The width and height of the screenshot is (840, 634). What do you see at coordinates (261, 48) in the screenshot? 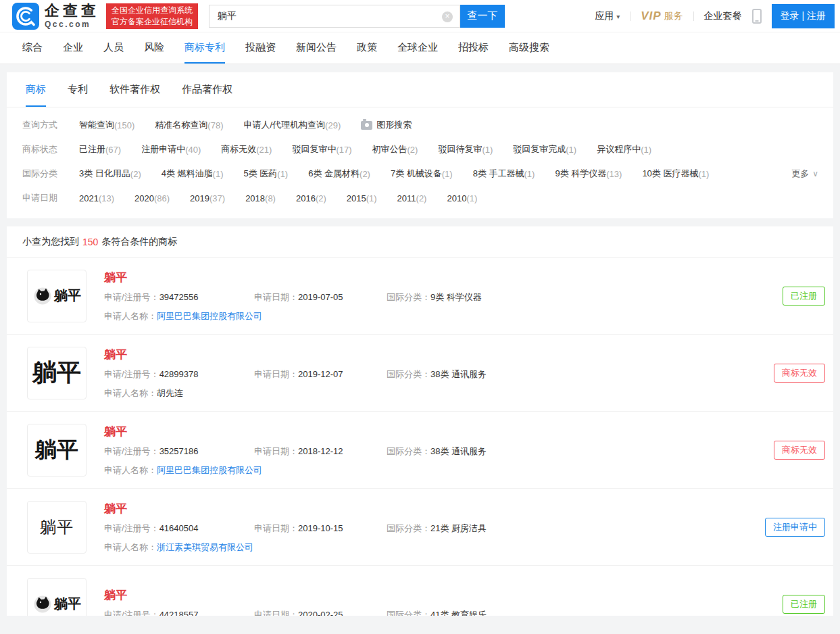
I see `nav-tab-5: 投融资` at bounding box center [261, 48].